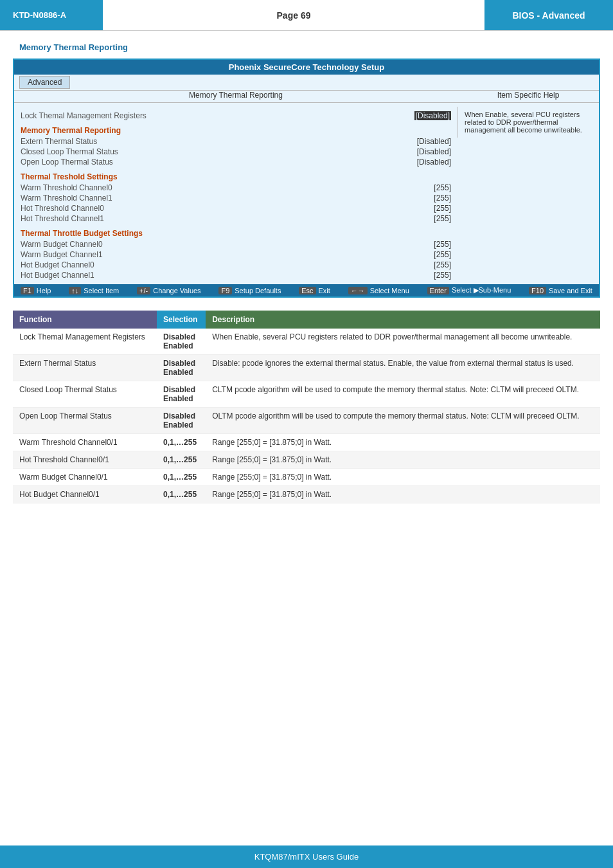 The image size is (613, 868). I want to click on table-cell-description: OLTM pcode algorithm will be used to com…, so click(403, 420).